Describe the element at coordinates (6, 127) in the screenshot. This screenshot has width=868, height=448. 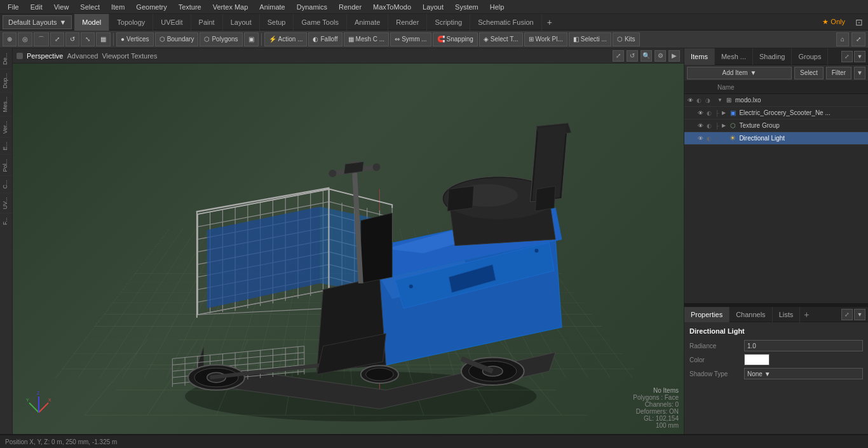
I see `sidebar-tab-ver: Ver...` at that location.